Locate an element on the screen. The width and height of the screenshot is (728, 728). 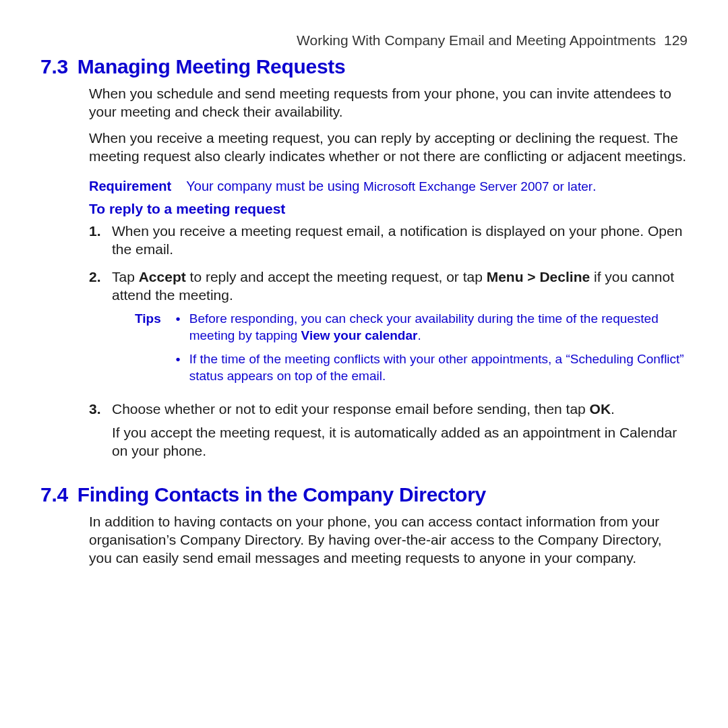
step-2: Tap Accept to reply and accept the meeti… is located at coordinates (388, 330).